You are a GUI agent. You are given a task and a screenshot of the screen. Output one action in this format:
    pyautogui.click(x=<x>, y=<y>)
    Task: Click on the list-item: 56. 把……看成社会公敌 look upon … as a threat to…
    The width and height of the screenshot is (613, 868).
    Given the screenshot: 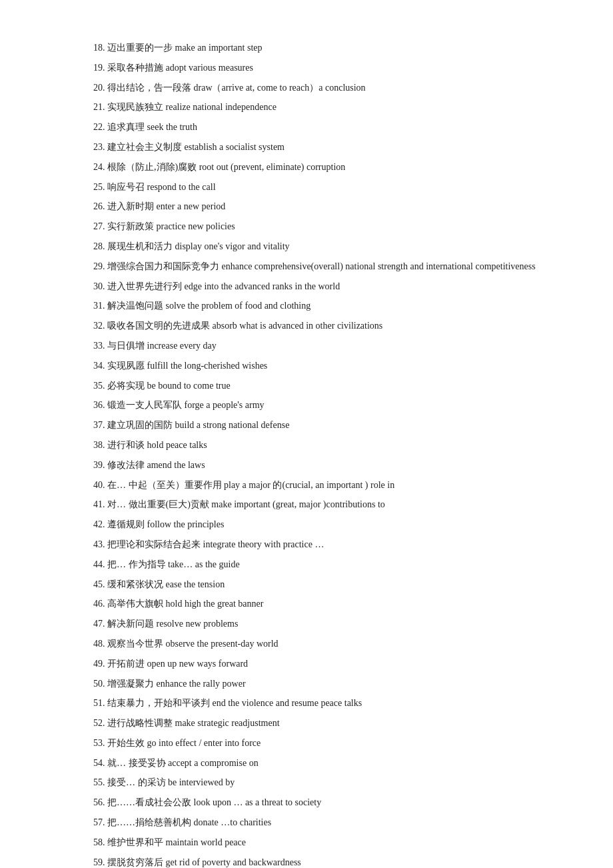 What is the action you would take?
    pyautogui.click(x=320, y=803)
    